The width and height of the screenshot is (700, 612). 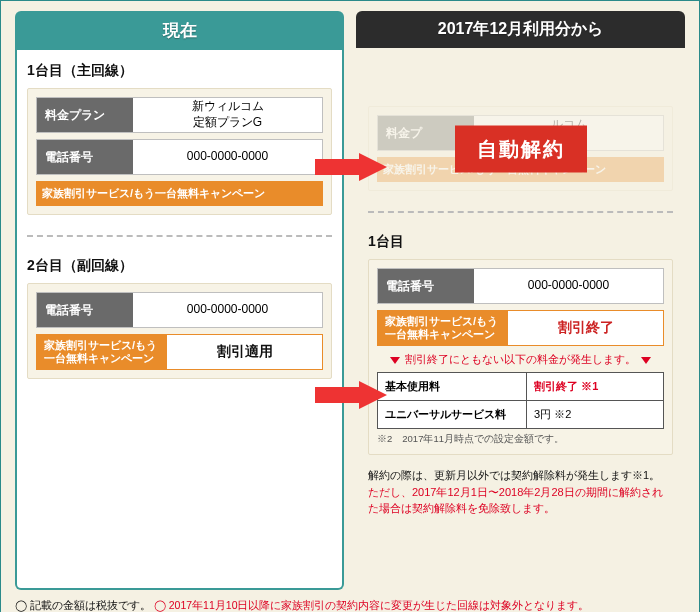 What do you see at coordinates (102, 352) in the screenshot?
I see `campaign-label-2: 家族割引サービス/もう一台無料キャンペーン` at bounding box center [102, 352].